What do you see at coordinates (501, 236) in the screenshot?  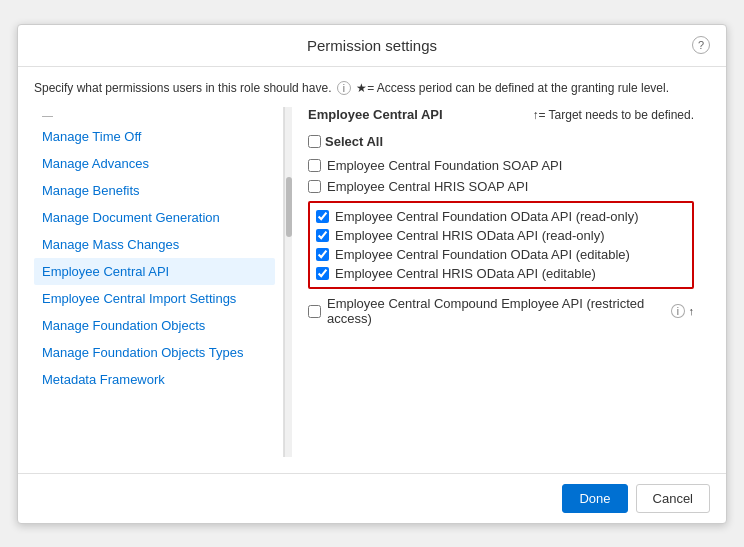 I see `permission-row-ec-hris-odata-readonly: Employee Central HRIS OData API (read-on…` at bounding box center [501, 236].